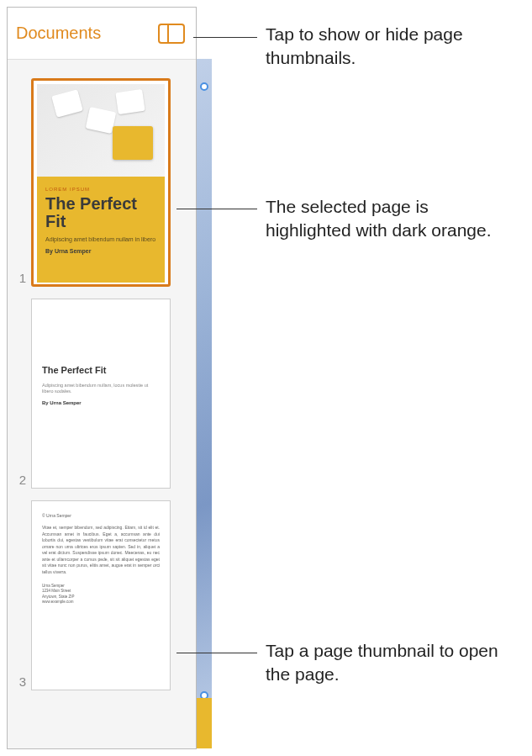 The width and height of the screenshot is (532, 756). Describe the element at coordinates (171, 34) in the screenshot. I see `toggle-thumbnails-button` at that location.